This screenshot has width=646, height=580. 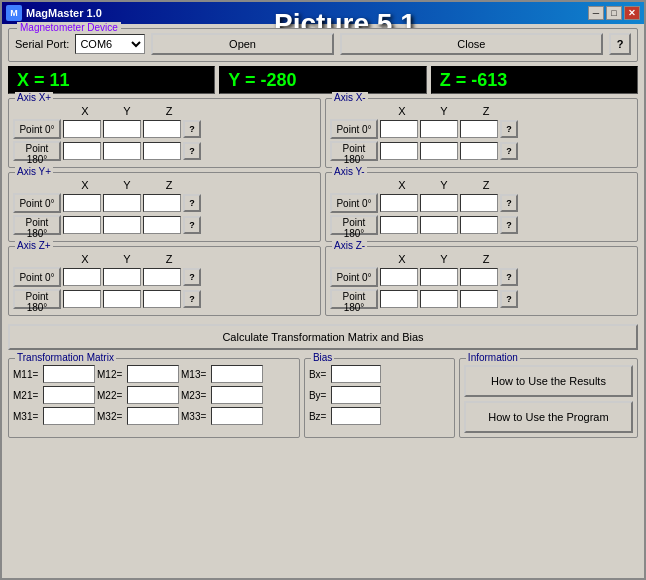 I want to click on device-help-button: ?, so click(x=620, y=44).